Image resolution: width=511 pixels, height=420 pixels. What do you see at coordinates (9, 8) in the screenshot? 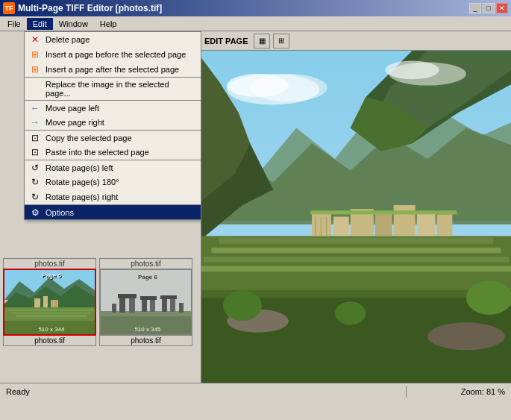
I see `app-icon: TF` at bounding box center [9, 8].